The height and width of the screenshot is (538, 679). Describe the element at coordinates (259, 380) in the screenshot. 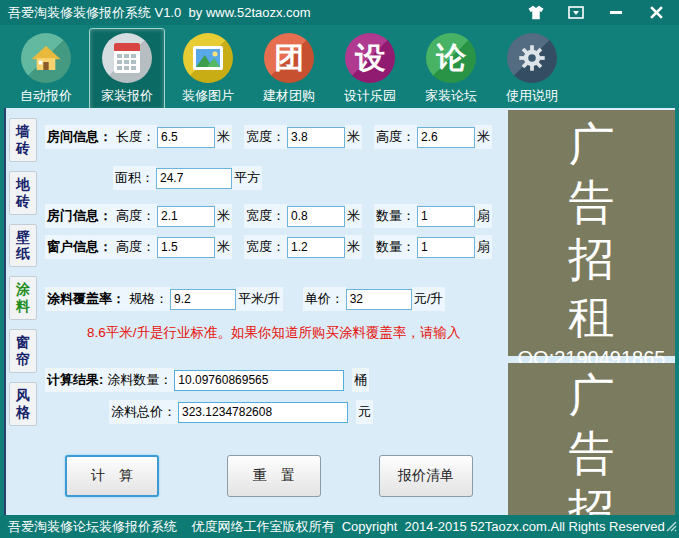

I see `paint-quantity-input` at that location.